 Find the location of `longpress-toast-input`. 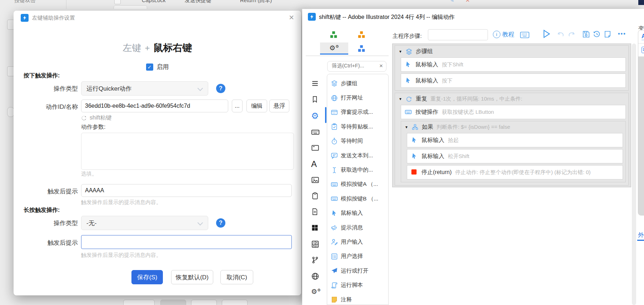

longpress-toast-input is located at coordinates (186, 242).